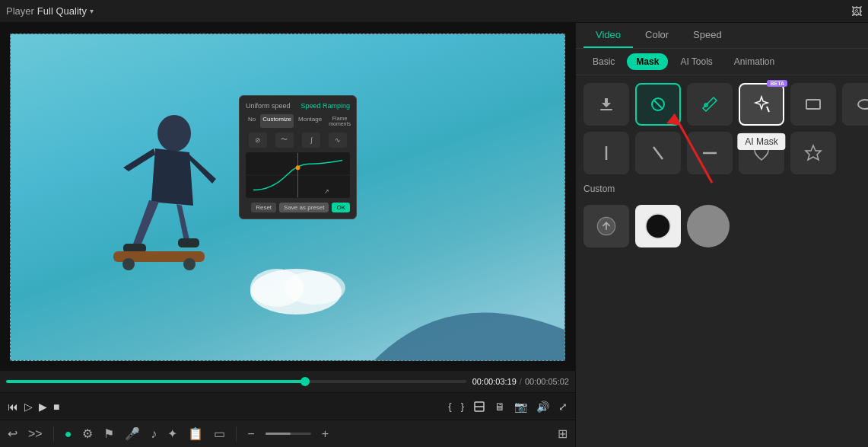 The width and height of the screenshot is (868, 447). I want to click on transport-right: { } 🖥 📷 🔊 ⤢, so click(508, 407).